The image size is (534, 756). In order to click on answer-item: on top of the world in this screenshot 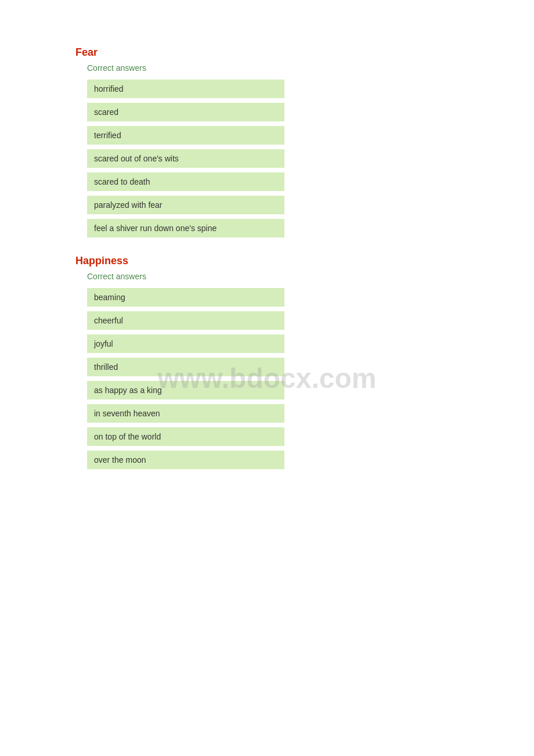, I will do `click(186, 437)`.